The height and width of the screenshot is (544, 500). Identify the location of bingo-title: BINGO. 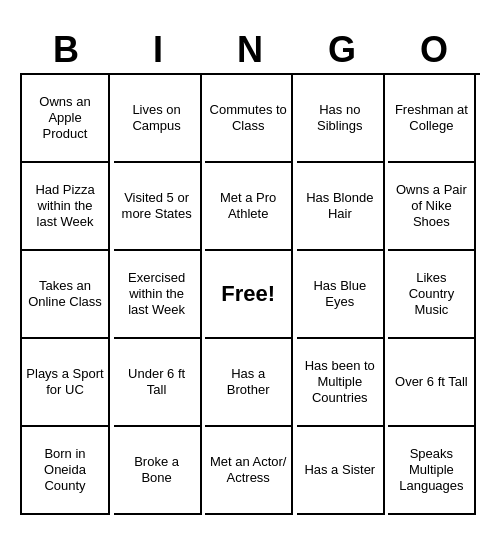
(250, 50).